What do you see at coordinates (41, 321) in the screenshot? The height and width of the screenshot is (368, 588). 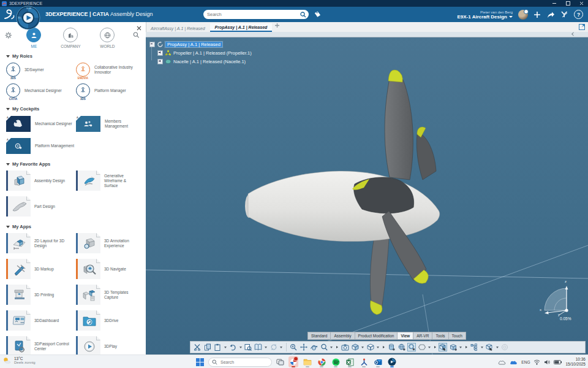 I see `app-3ddashboard: 3DDashboard` at bounding box center [41, 321].